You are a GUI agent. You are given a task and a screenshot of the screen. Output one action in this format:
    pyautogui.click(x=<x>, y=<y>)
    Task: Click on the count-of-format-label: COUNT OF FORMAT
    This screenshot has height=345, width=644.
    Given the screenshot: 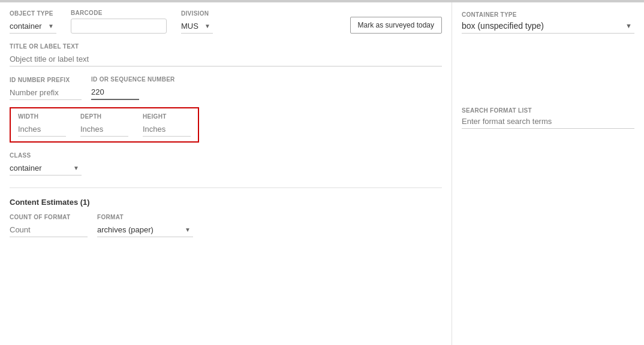 What is the action you would take?
    pyautogui.click(x=49, y=217)
    